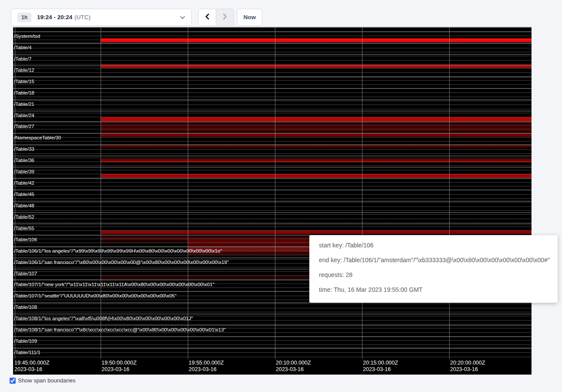 This screenshot has height=392, width=562. I want to click on row-label: /Table/107/1/"new york"/"\x11\x11\x11\x1…, so click(114, 284).